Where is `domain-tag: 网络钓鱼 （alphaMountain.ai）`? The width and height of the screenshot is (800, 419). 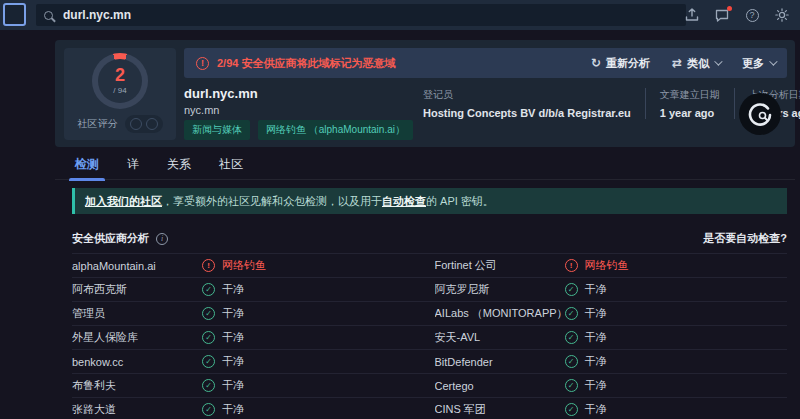
domain-tag: 网络钓鱼 （alphaMountain.ai） is located at coordinates (336, 130).